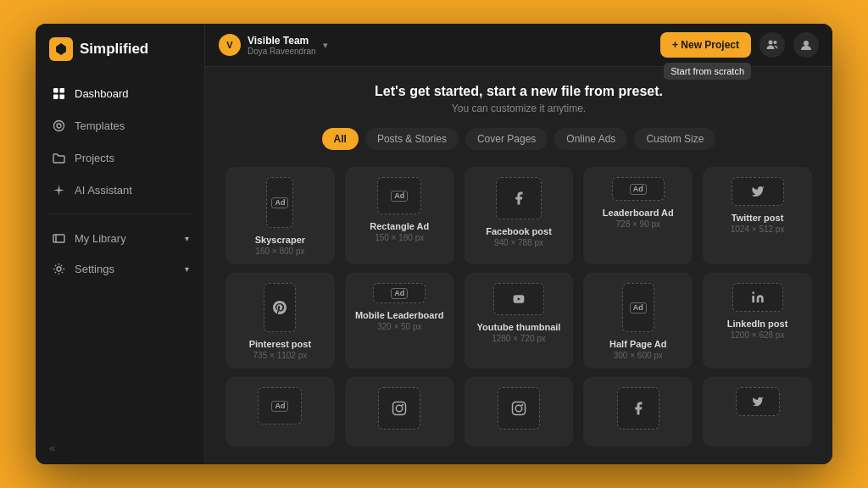 Image resolution: width=868 pixels, height=488 pixels. What do you see at coordinates (707, 71) in the screenshot?
I see `new-project-tooltip: Start from scratch` at bounding box center [707, 71].